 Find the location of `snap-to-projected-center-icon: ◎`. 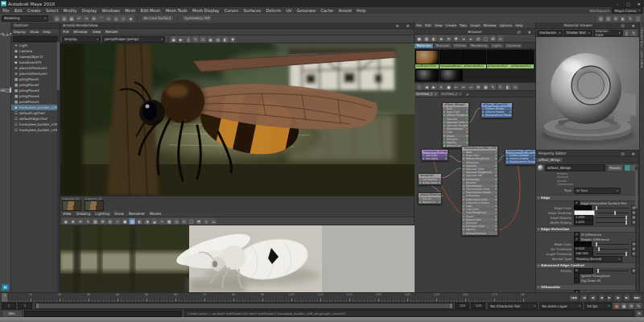

snap-to-projected-center-icon: ◎ is located at coordinates (116, 19).